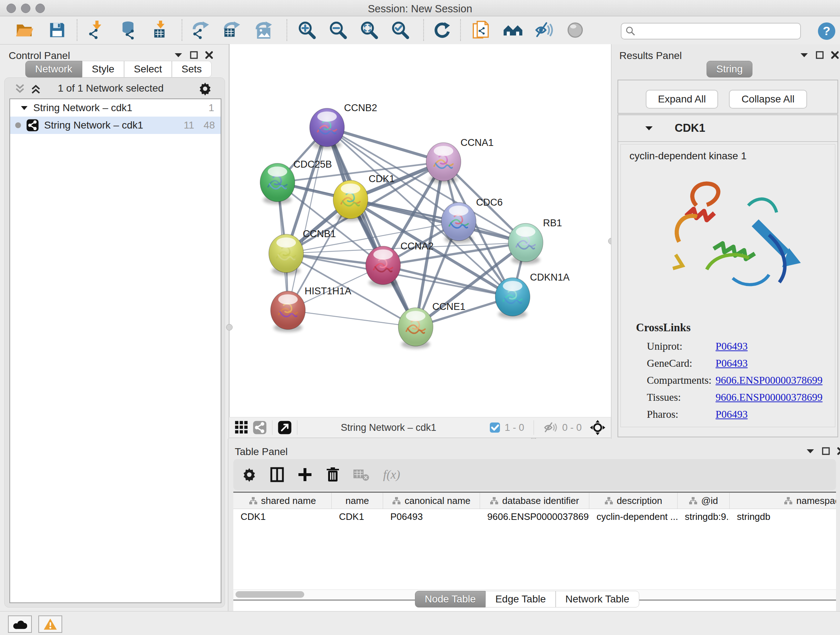 This screenshot has width=840, height=635. What do you see at coordinates (103, 69) in the screenshot?
I see `tab-style: Style` at bounding box center [103, 69].